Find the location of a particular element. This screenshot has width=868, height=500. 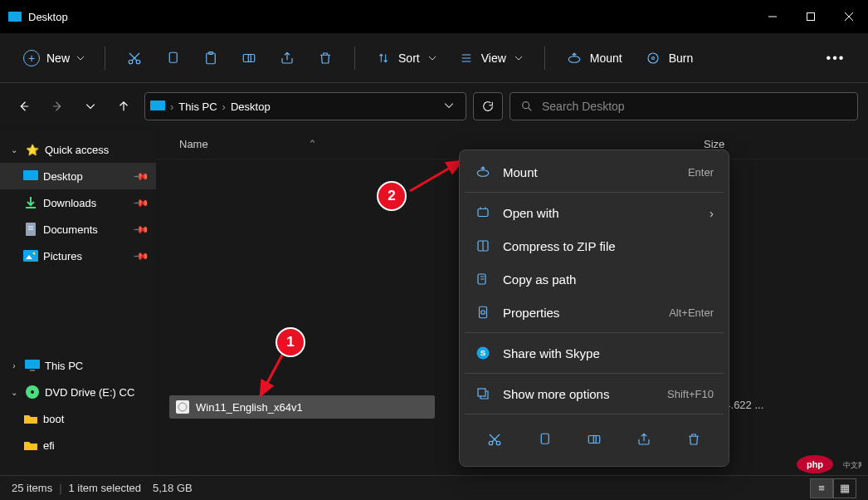

copy-path-icon is located at coordinates (483, 279).